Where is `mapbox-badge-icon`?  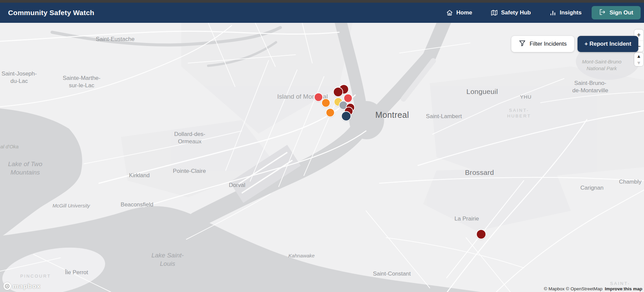 mapbox-badge-icon is located at coordinates (7, 286).